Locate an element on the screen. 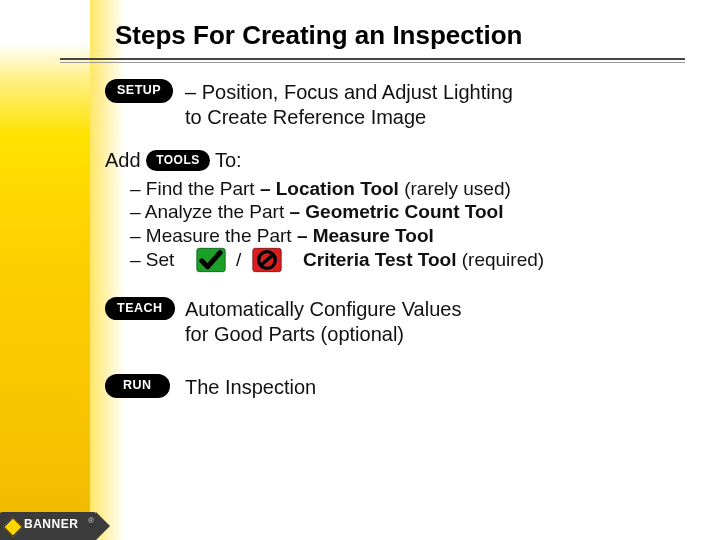 This screenshot has height=540, width=720. step-setup: SETUP – Position, Focus and Adjust Light… is located at coordinates (398, 104).